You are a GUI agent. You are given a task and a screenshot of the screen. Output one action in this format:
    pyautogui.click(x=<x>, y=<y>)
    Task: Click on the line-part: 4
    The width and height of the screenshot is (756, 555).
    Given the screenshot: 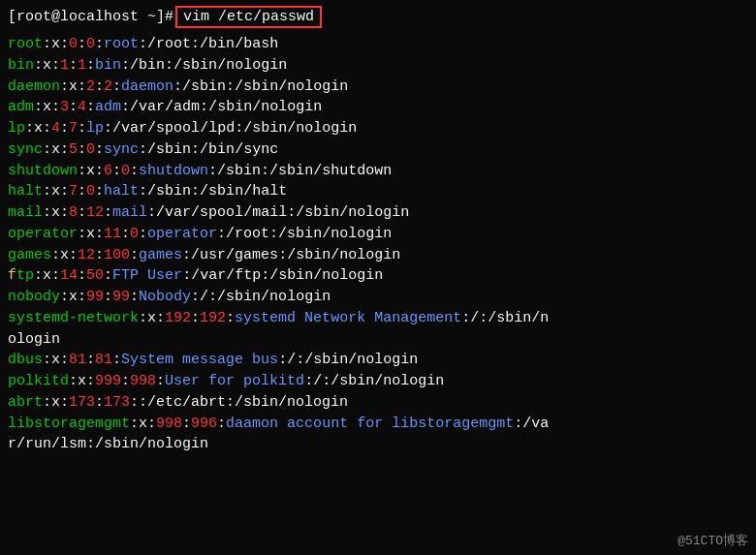 What is the action you would take?
    pyautogui.click(x=56, y=128)
    